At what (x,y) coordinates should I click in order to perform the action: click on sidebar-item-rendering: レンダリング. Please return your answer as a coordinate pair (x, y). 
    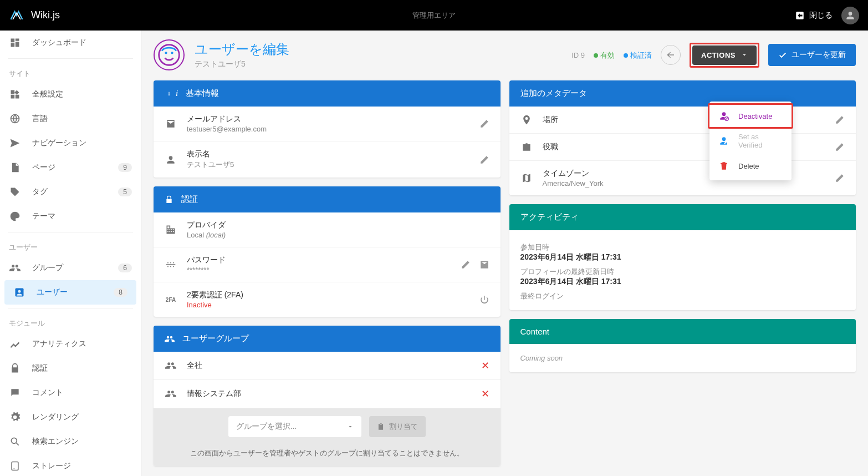
    Looking at the image, I should click on (70, 417).